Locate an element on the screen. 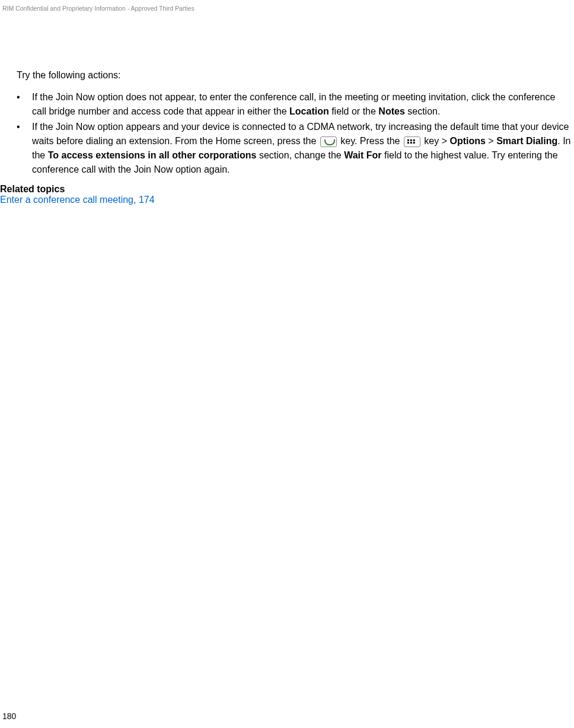  confidential-header: RIM Confidential and Proprietary Informa… is located at coordinates (287, 6).